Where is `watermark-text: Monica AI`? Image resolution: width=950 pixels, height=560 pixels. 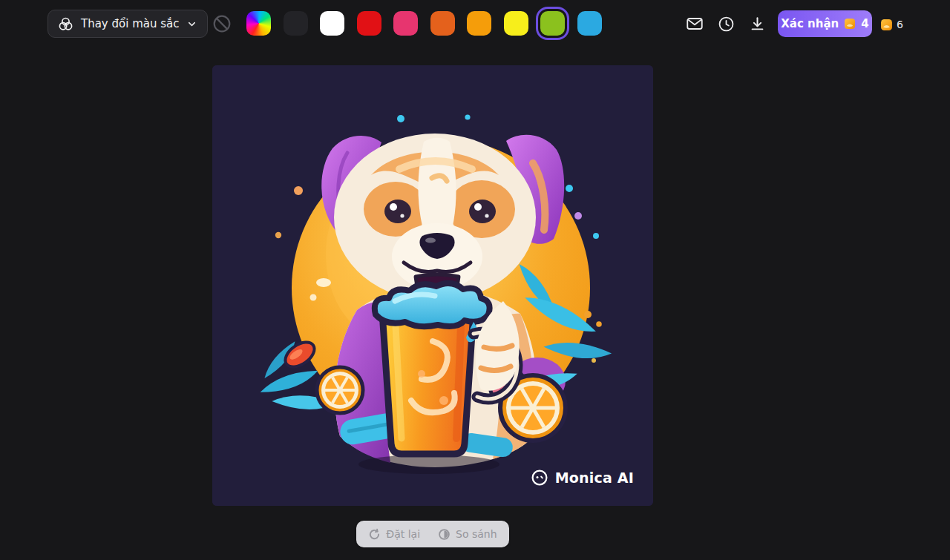
watermark-text: Monica AI is located at coordinates (594, 478).